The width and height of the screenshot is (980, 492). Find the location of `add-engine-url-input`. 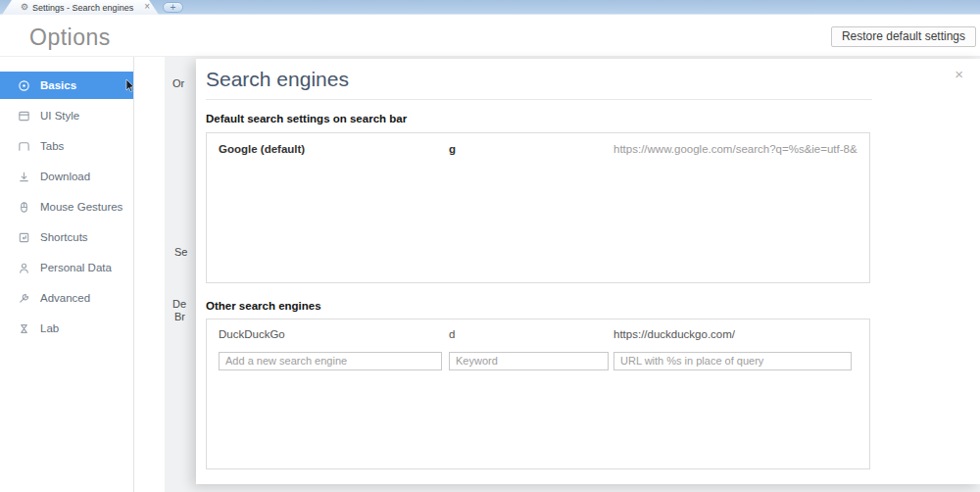

add-engine-url-input is located at coordinates (733, 361).